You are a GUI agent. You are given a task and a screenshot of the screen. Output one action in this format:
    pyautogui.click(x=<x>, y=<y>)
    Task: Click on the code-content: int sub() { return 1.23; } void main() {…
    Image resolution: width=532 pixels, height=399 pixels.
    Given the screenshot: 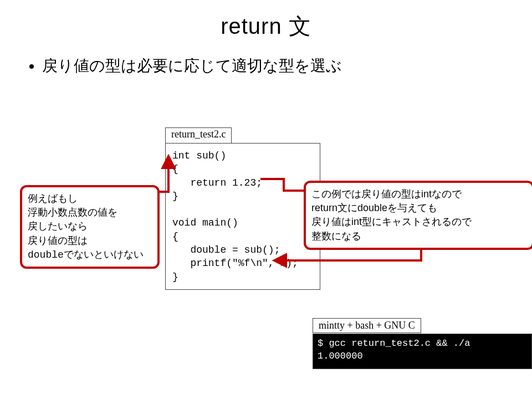 What is the action you would take?
    pyautogui.click(x=243, y=216)
    